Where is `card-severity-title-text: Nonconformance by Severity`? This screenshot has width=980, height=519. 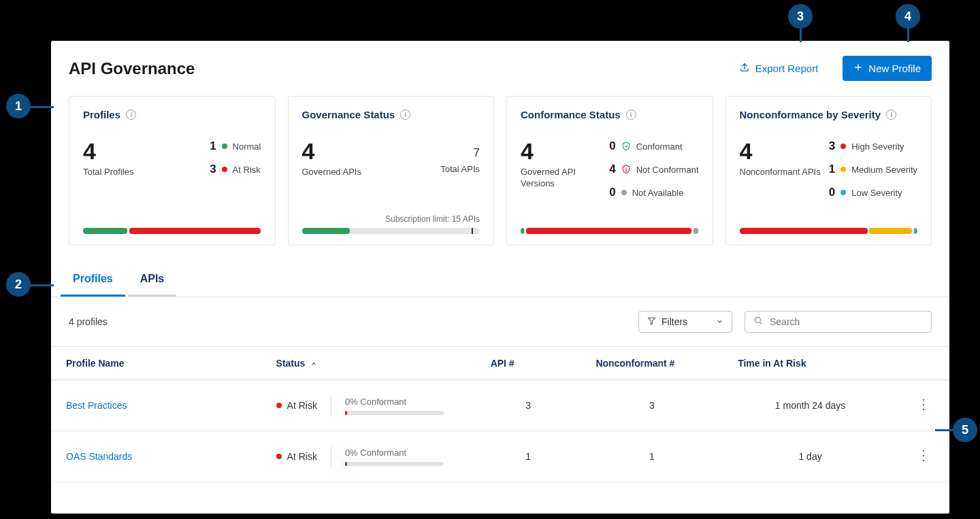
card-severity-title-text: Nonconformance by Severity is located at coordinates (811, 114).